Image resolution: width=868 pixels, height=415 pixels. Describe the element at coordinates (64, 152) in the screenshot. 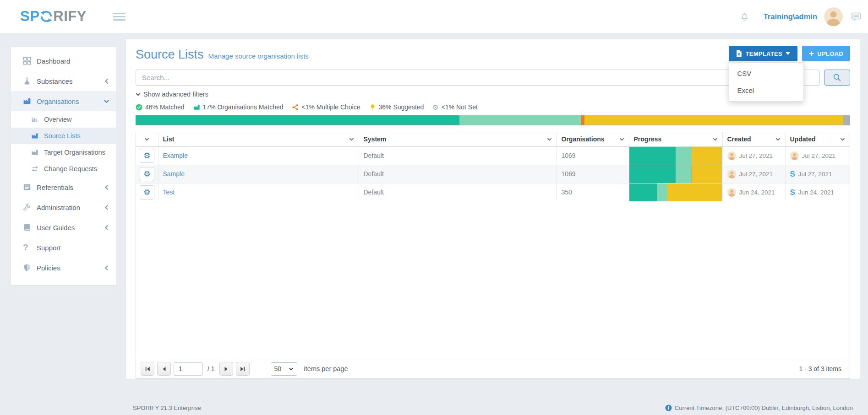

I see `sidebar-item-target-organisations: Target Organisations` at that location.